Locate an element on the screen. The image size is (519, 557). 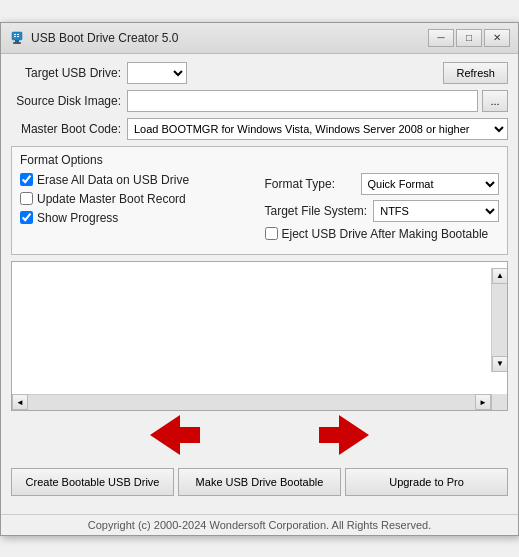
format-left: Erase All Data on USB Drive Update Maste… is located at coordinates (138, 210).